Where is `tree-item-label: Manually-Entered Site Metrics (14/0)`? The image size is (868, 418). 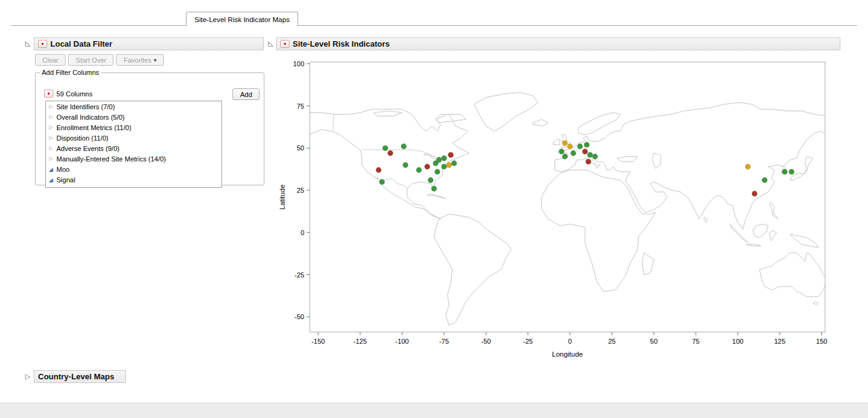 tree-item-label: Manually-Entered Site Metrics (14/0) is located at coordinates (112, 159).